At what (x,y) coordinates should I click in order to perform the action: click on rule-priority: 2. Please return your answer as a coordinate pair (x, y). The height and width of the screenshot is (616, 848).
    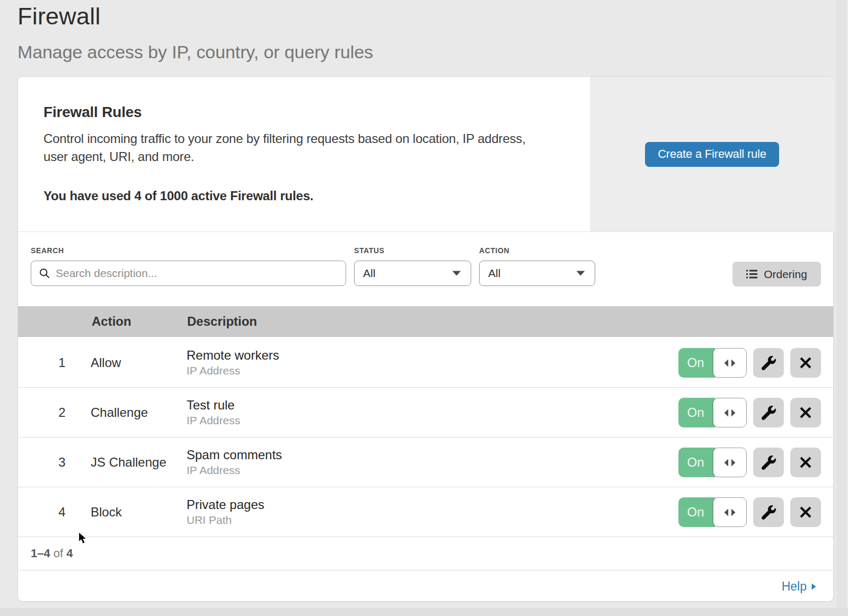
    Looking at the image, I should click on (62, 412).